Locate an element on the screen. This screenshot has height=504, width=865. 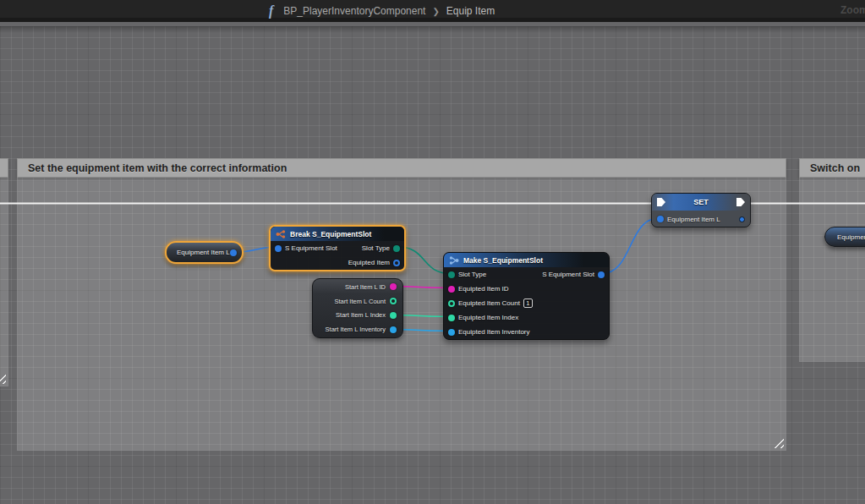
getter-row: Start Item L ID is located at coordinates (358, 288).